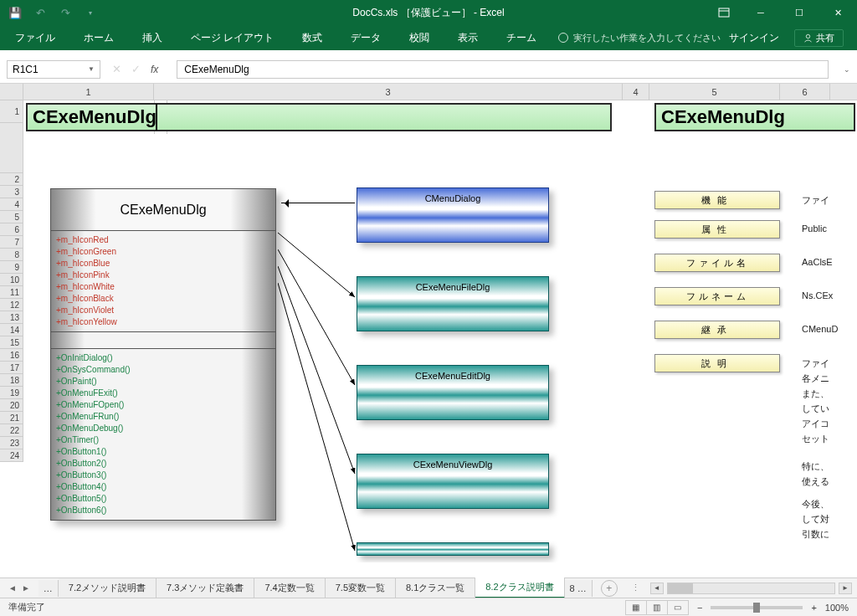  I want to click on tab-insert: 挿入, so click(152, 38).